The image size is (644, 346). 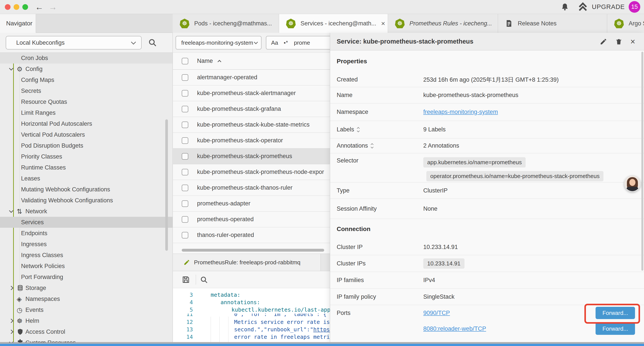 What do you see at coordinates (86, 332) in the screenshot?
I see `sidebar-tree-item: Access Control` at bounding box center [86, 332].